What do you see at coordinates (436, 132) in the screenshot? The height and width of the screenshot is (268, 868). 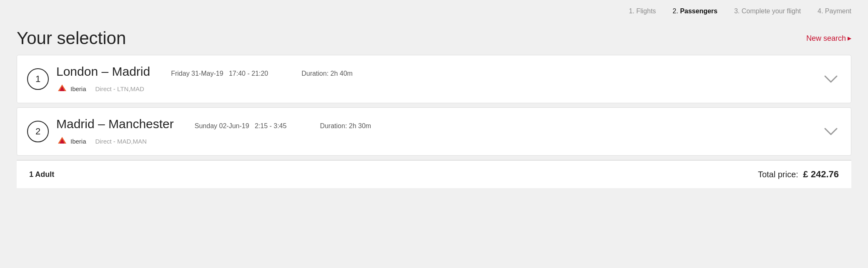 I see `flight-text-2: Madrid – Manchester Sunday 02-Jun-19 2:1…` at bounding box center [436, 132].